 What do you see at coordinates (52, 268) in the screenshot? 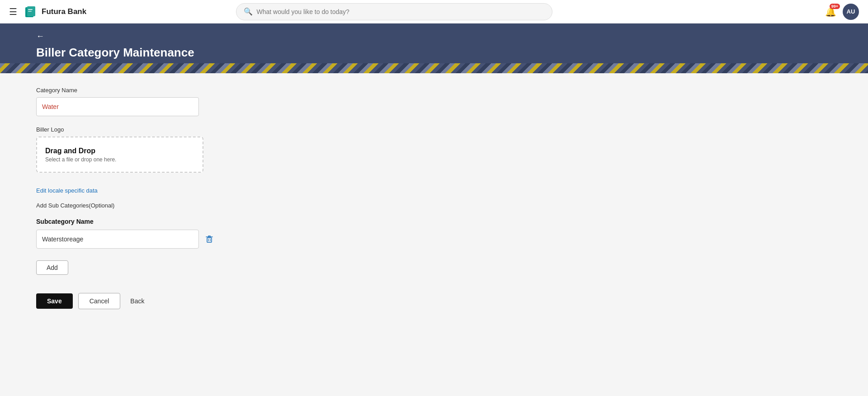
I see `add-subcategory-button: Add` at bounding box center [52, 268].